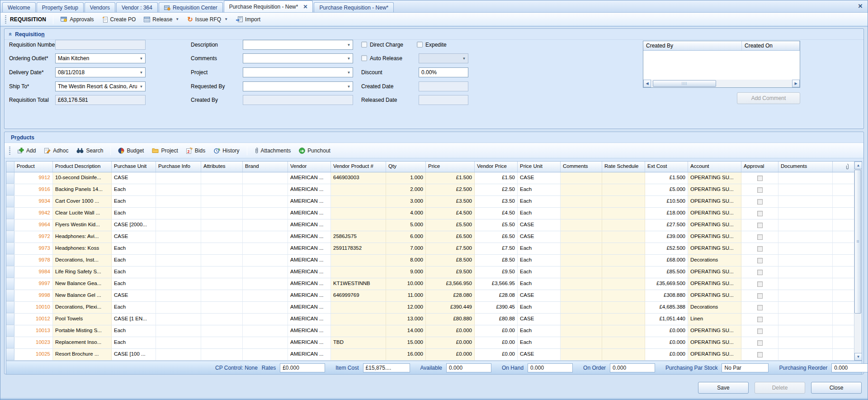  What do you see at coordinates (100, 86) in the screenshot?
I see `ship-to-select: The Westin Resort & Casino, Aruba▼` at bounding box center [100, 86].